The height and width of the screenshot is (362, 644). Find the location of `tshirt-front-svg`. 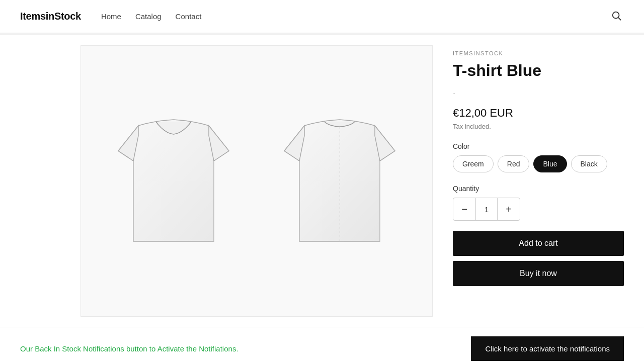

tshirt-front-svg is located at coordinates (174, 181).